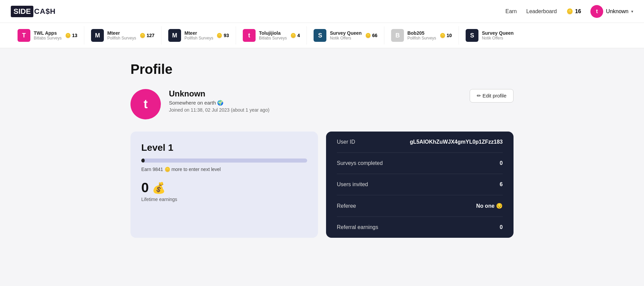 Image resolution: width=644 pixels, height=286 pixels. I want to click on coin-amount: 10, so click(449, 35).